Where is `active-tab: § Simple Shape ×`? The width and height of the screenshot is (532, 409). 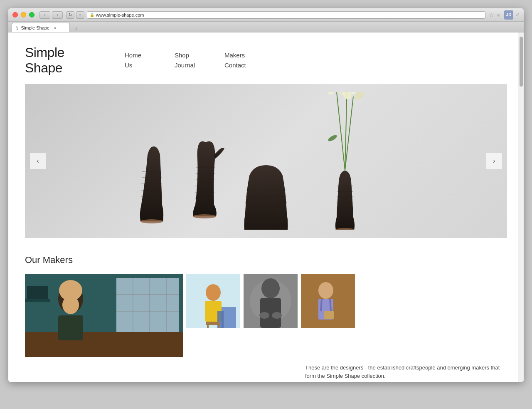
active-tab: § Simple Shape × is located at coordinates (41, 27).